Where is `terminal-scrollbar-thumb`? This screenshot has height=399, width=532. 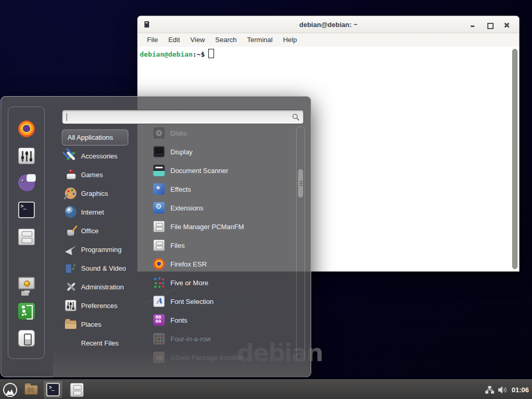 terminal-scrollbar-thumb is located at coordinates (515, 159).